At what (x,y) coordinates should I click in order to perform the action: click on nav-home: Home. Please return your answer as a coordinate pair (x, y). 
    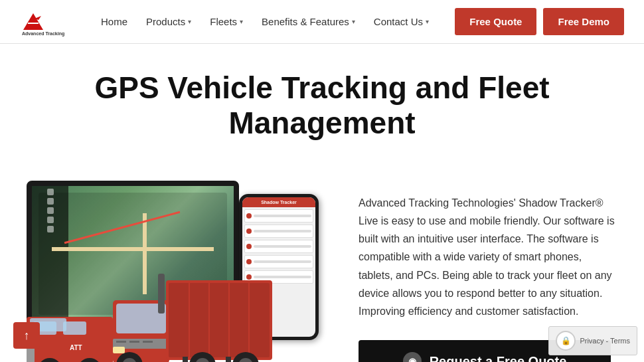
    Looking at the image, I should click on (114, 21).